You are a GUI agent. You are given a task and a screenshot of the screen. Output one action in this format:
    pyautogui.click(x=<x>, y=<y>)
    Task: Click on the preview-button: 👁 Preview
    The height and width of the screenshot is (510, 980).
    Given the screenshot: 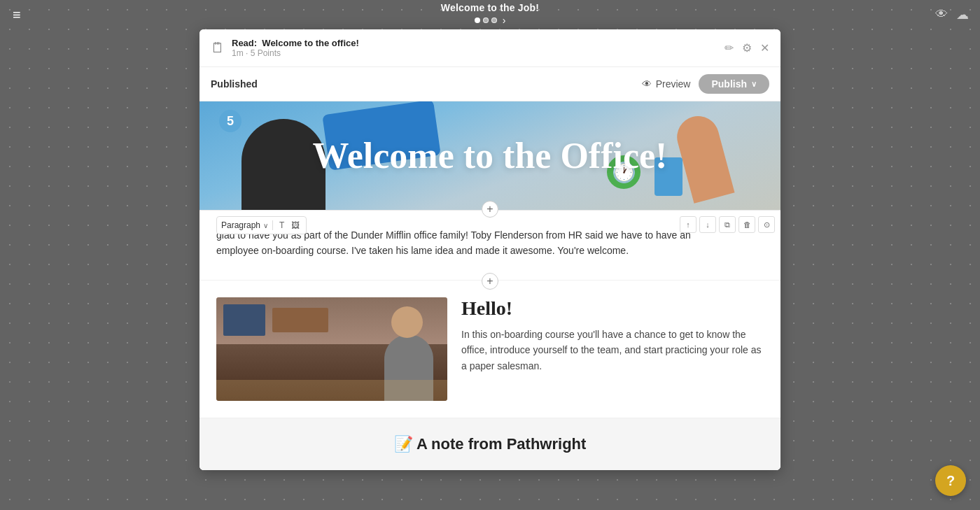 What is the action you would take?
    pyautogui.click(x=666, y=84)
    